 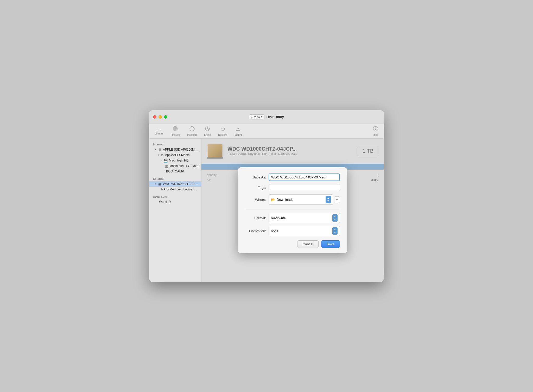 I want to click on view-chevron-icon: ▾, so click(x=262, y=117).